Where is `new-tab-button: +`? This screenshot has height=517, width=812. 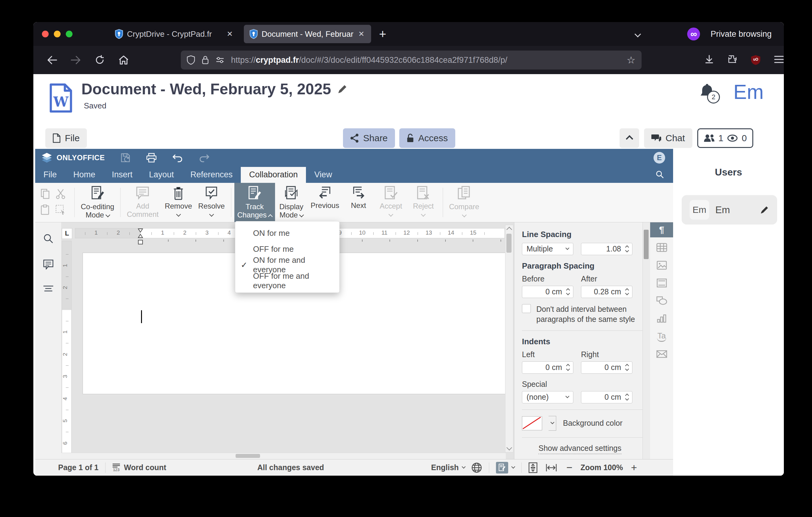
new-tab-button: + is located at coordinates (382, 34).